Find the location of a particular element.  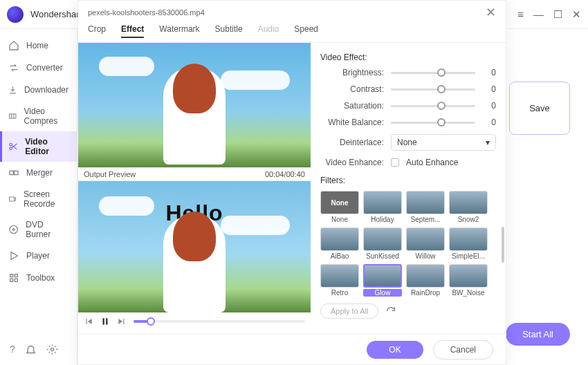

filter-item: BW_Noise is located at coordinates (468, 281).